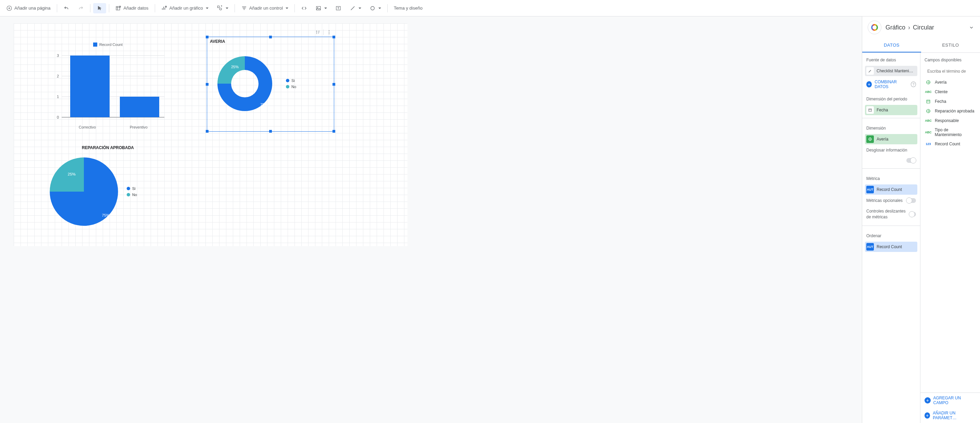 The image size is (980, 423). What do you see at coordinates (950, 111) in the screenshot?
I see `field-item: Reparación aprobada` at bounding box center [950, 111].